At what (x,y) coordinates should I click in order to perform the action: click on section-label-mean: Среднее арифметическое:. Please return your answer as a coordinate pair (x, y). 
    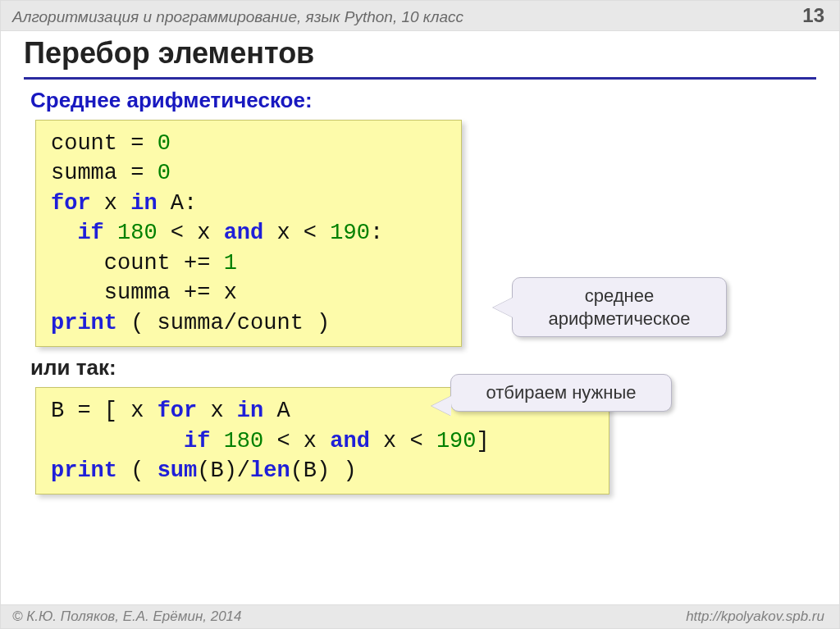
    Looking at the image, I should click on (423, 100).